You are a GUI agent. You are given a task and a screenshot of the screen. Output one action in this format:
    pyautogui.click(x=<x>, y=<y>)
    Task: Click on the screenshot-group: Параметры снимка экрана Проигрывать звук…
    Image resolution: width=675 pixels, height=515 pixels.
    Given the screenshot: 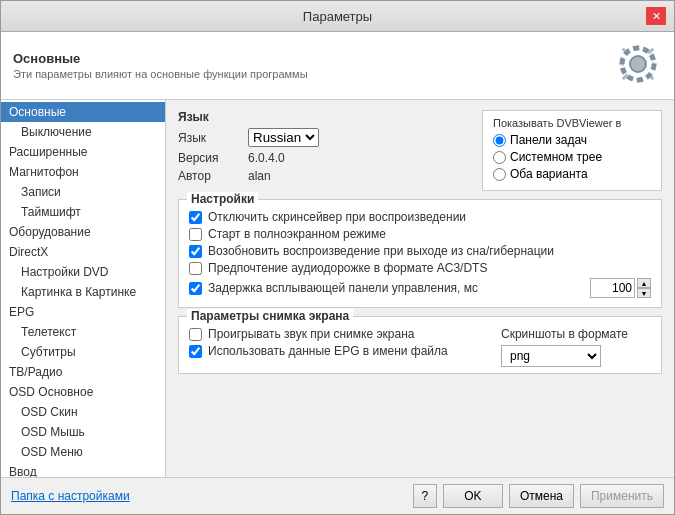 What is the action you would take?
    pyautogui.click(x=420, y=345)
    